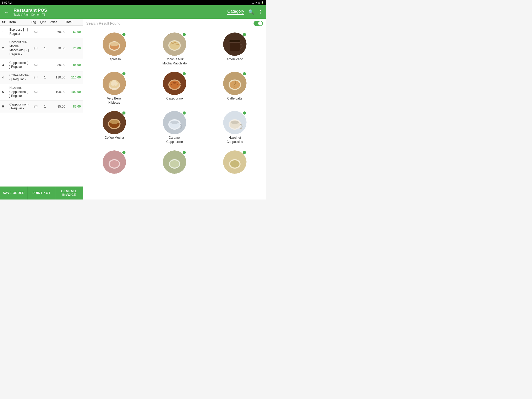 Image resolution: width=532 pixels, height=399 pixels. Describe the element at coordinates (57, 48) in the screenshot. I see `order-price: 70.00` at that location.